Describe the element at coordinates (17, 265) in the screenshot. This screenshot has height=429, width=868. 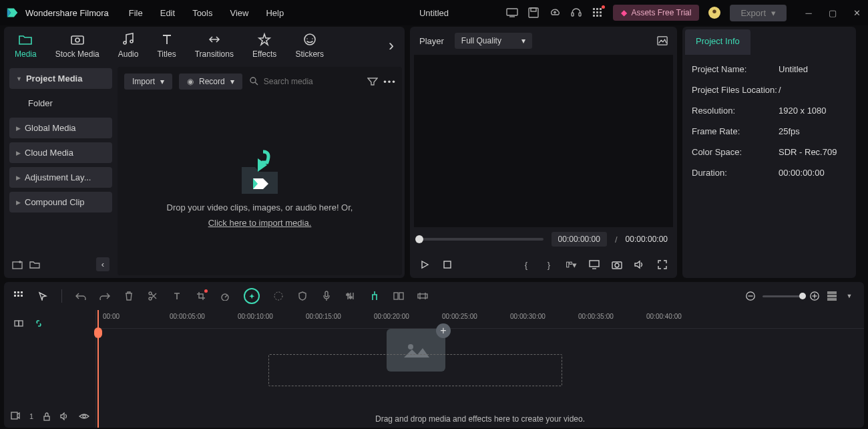
I see `new-bin-icon` at that location.